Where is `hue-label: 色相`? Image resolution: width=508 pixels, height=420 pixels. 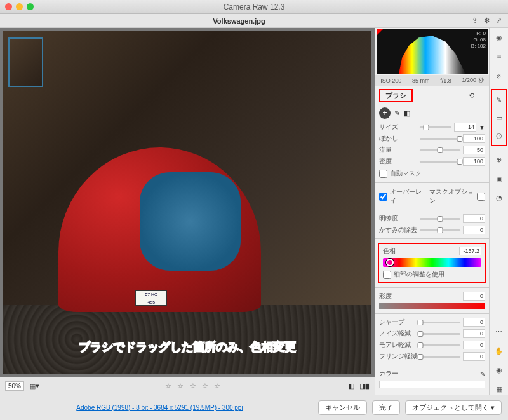
hue-label: 色相 is located at coordinates (402, 251).